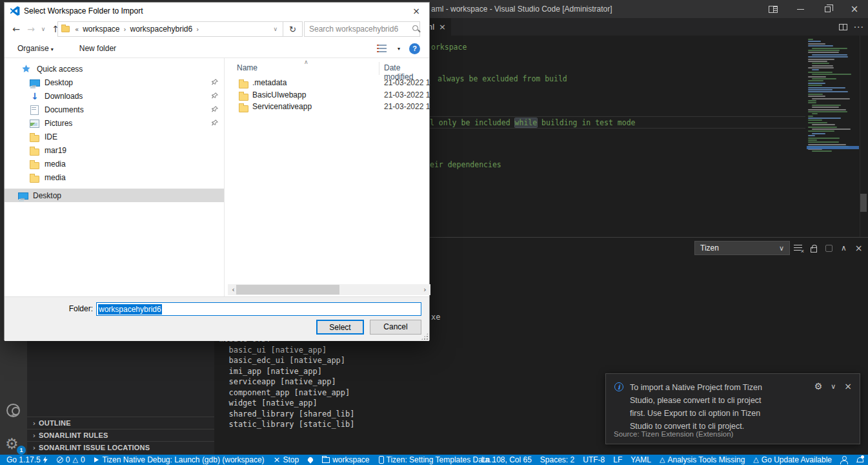 The height and width of the screenshot is (465, 868). Describe the element at coordinates (507, 460) in the screenshot. I see `status-cursor-position: Ln 108, Col 65` at that location.